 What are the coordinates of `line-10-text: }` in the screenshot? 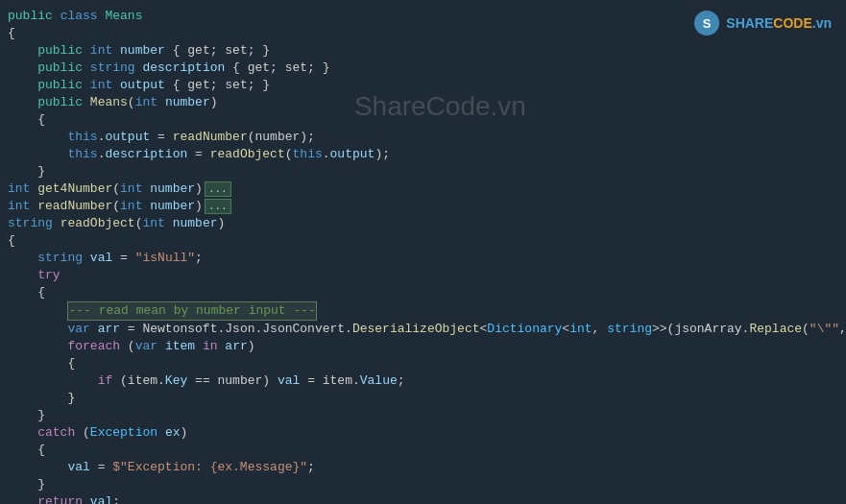 It's located at (423, 172).